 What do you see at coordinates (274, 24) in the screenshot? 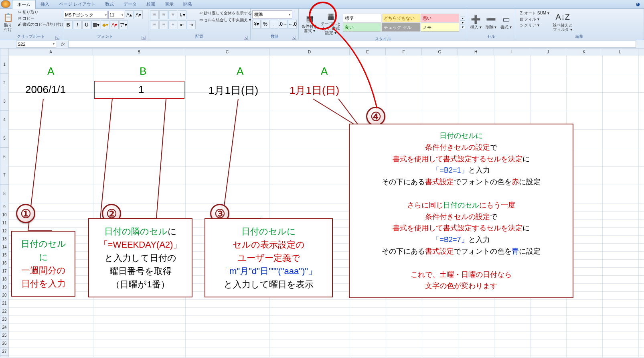
I see `comma-button: ,` at bounding box center [274, 24].